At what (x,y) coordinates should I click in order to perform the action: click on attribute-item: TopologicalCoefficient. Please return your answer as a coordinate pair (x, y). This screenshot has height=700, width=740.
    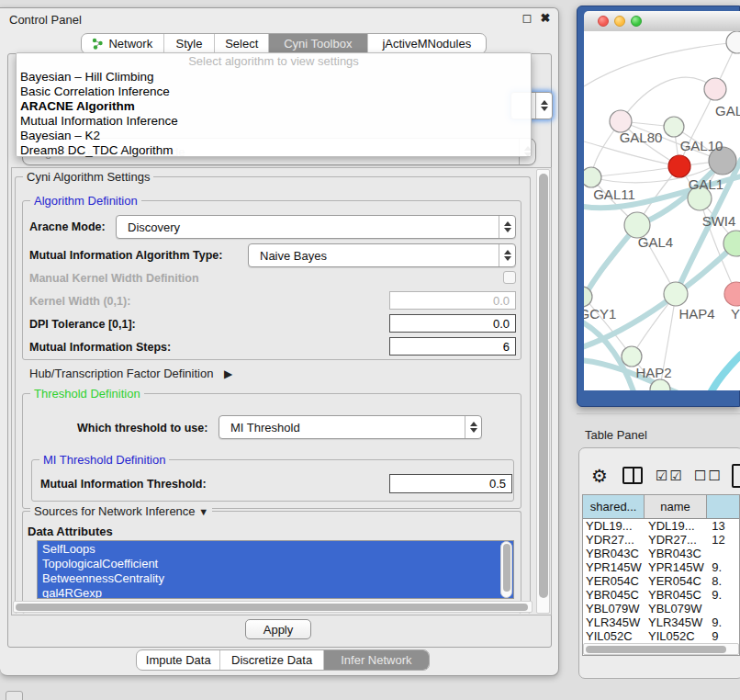
    Looking at the image, I should click on (275, 563).